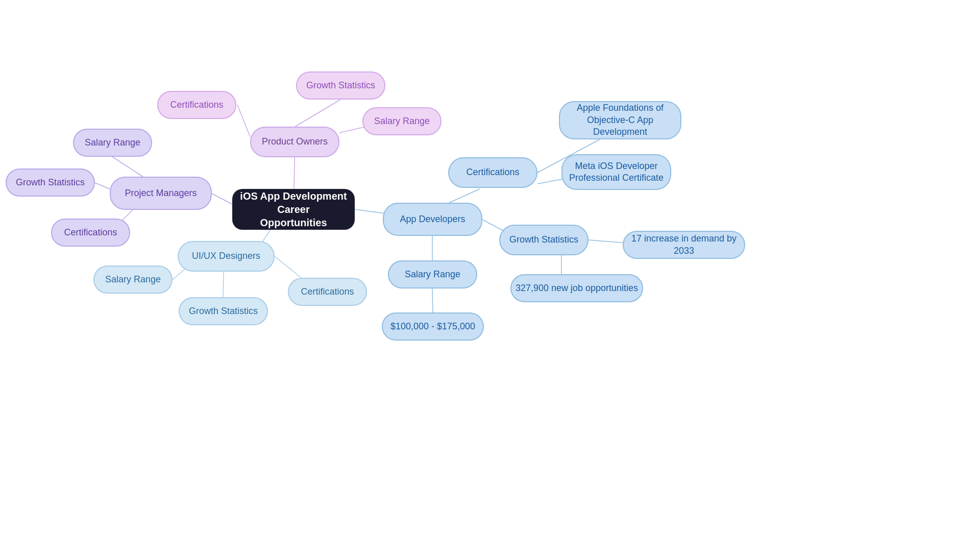 Image resolution: width=980 pixels, height=553 pixels. What do you see at coordinates (493, 173) in the screenshot?
I see `node-certifications-app: Certifications` at bounding box center [493, 173].